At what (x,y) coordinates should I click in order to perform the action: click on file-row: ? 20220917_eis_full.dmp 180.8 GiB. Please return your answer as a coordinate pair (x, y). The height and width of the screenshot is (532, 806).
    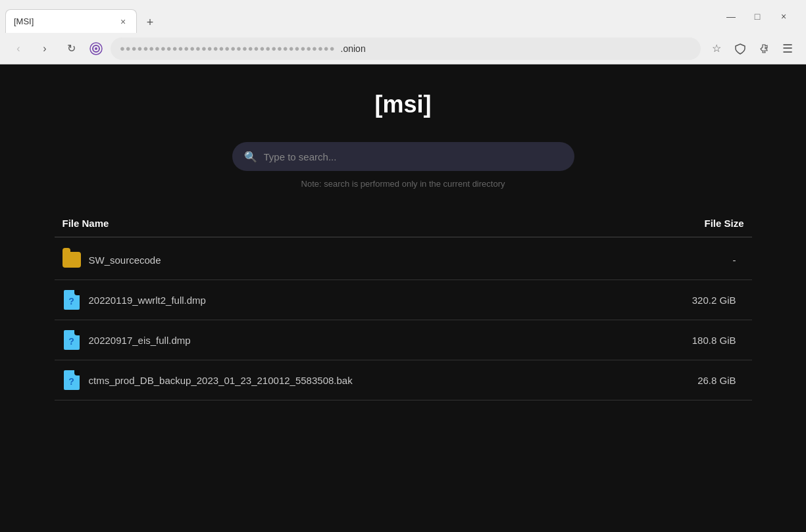
    Looking at the image, I should click on (403, 341).